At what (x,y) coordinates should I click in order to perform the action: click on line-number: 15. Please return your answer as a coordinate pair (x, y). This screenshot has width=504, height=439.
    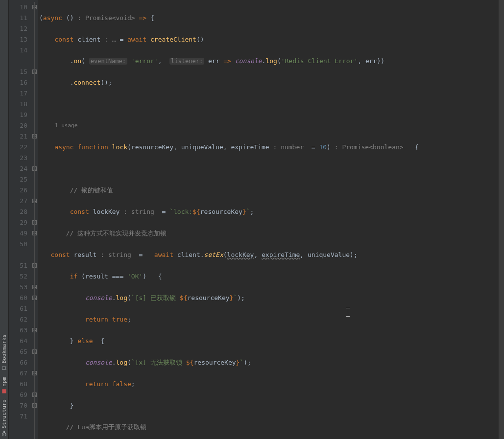
    Looking at the image, I should click on (18, 72).